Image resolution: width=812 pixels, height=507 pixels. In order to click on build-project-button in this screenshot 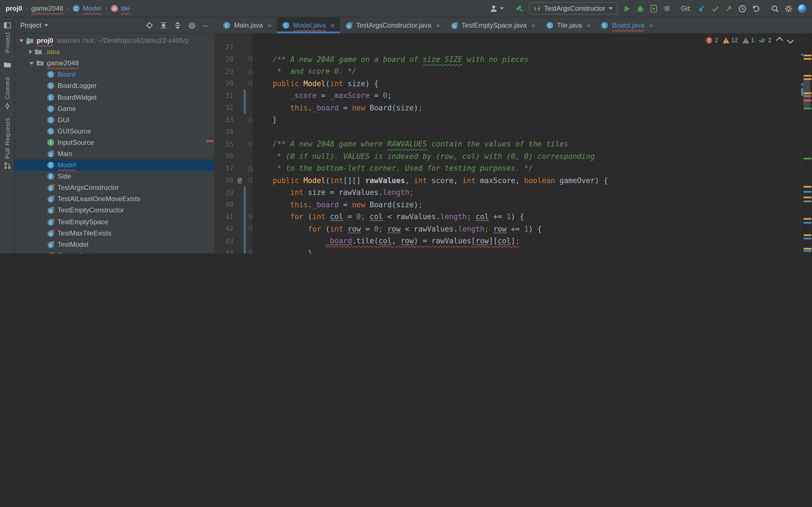, I will do `click(519, 9)`.